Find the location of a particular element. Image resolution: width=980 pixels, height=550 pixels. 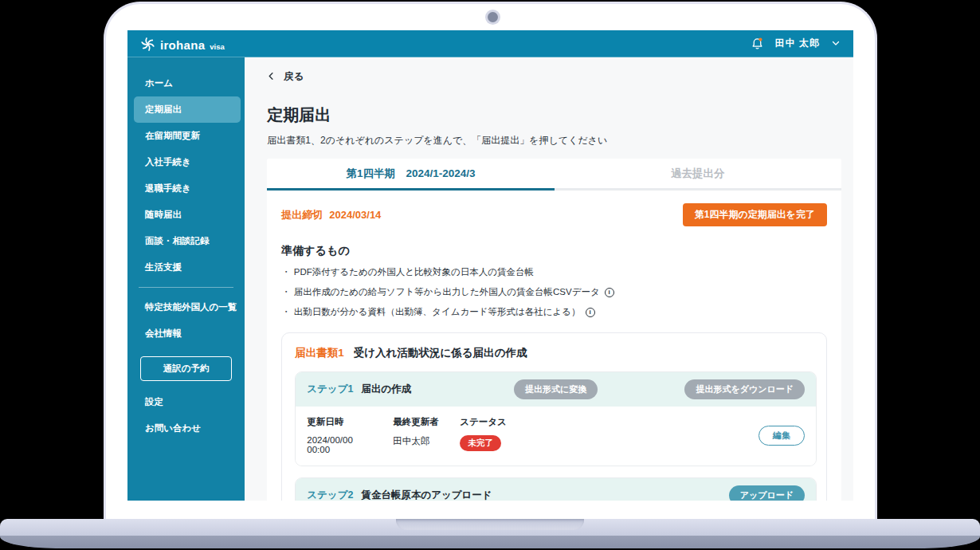

document-title: 受け入れ活動状況に係る届出の作成 is located at coordinates (441, 353).